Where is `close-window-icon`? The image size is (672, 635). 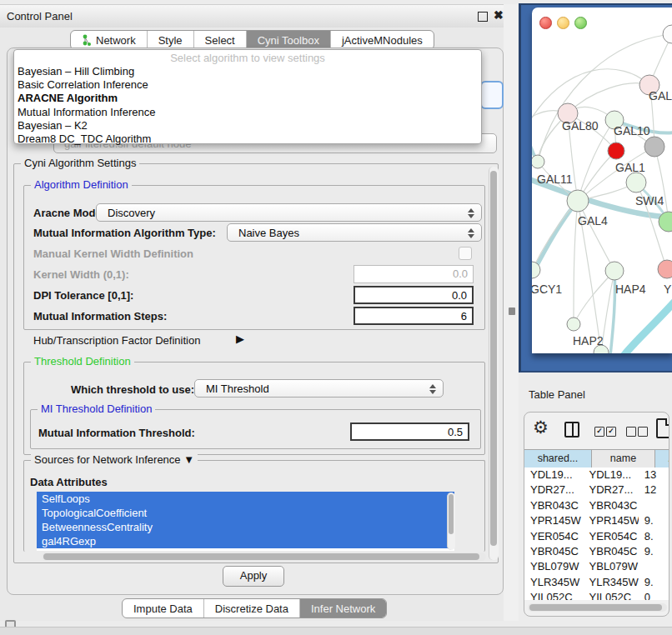
close-window-icon is located at coordinates (545, 23).